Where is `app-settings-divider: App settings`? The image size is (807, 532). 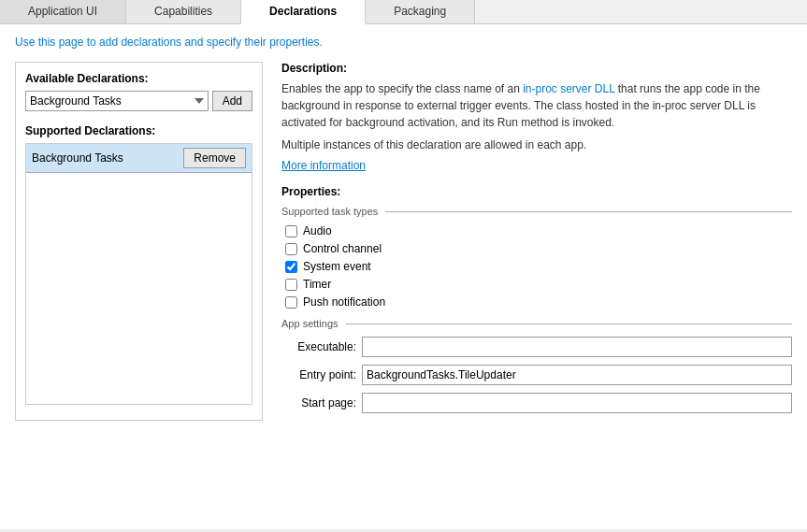 app-settings-divider: App settings is located at coordinates (537, 324).